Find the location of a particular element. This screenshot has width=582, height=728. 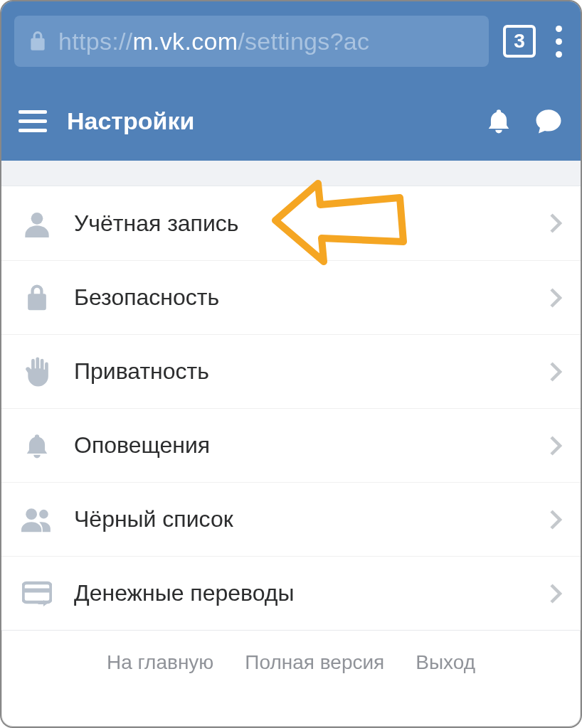

notifications-icon is located at coordinates (499, 121).